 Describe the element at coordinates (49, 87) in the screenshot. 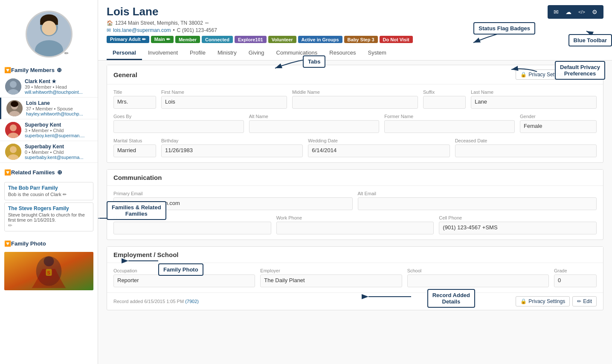

I see `family-member-clark: Clark Kent ★ 39 • Member • Head will.whi…` at that location.